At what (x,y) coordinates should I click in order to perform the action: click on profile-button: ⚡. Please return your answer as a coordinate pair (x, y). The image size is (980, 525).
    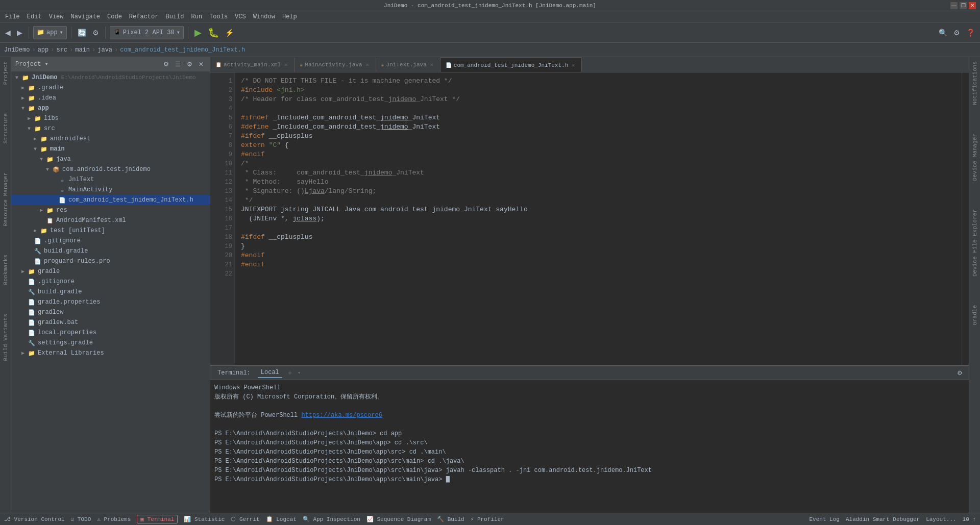
    Looking at the image, I should click on (230, 33).